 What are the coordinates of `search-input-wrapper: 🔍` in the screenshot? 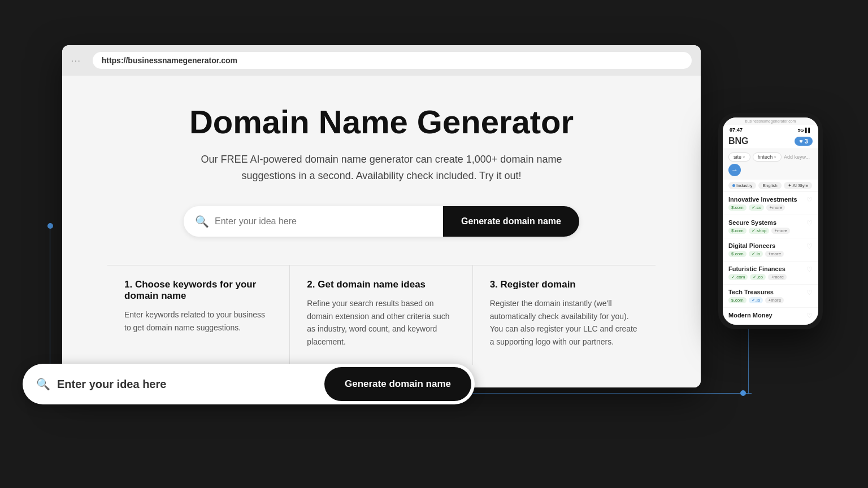 It's located at (313, 221).